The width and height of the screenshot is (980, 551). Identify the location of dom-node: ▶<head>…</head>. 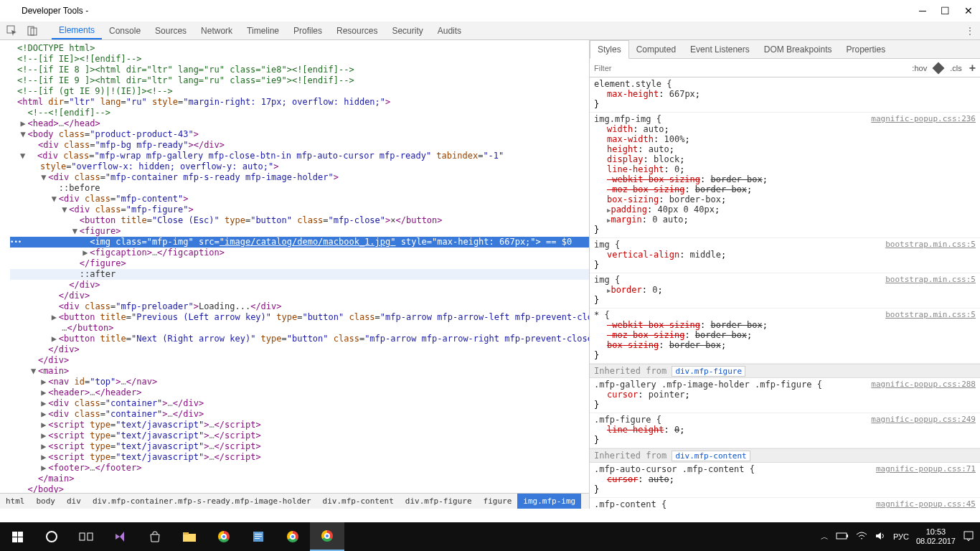
(300, 123).